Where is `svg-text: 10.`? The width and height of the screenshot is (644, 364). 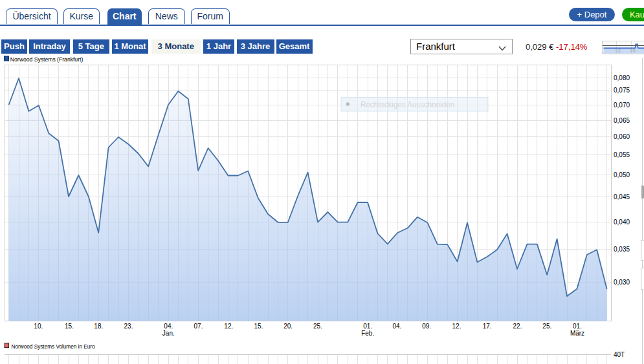
svg-text: 10. is located at coordinates (38, 326).